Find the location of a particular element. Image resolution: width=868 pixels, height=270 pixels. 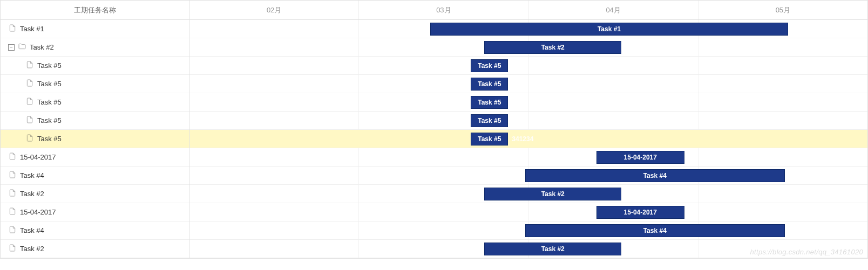

gantt-bar: Task #1 is located at coordinates (609, 29).